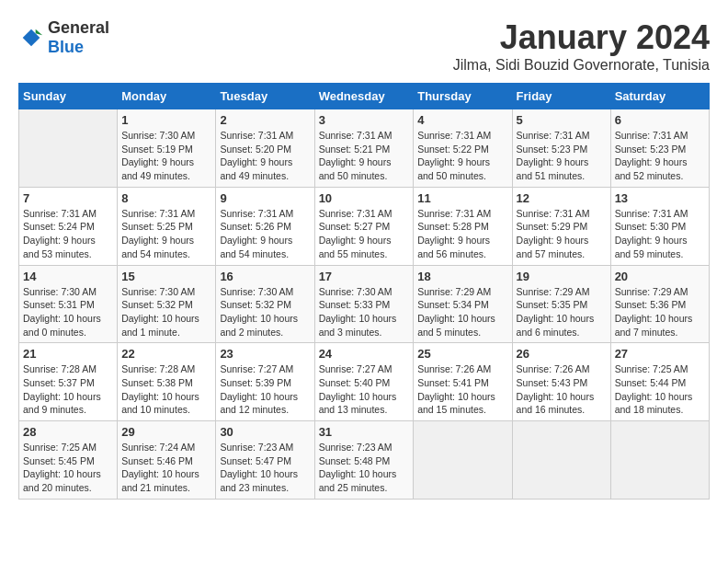 This screenshot has height=563, width=728. What do you see at coordinates (463, 97) in the screenshot?
I see `day-of-week-header: Thursday` at bounding box center [463, 97].